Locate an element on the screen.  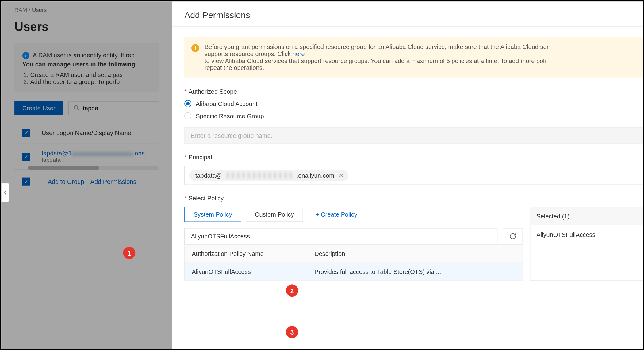
policy-search-input: AliyunOTSFullAccess is located at coordinates (341, 236).